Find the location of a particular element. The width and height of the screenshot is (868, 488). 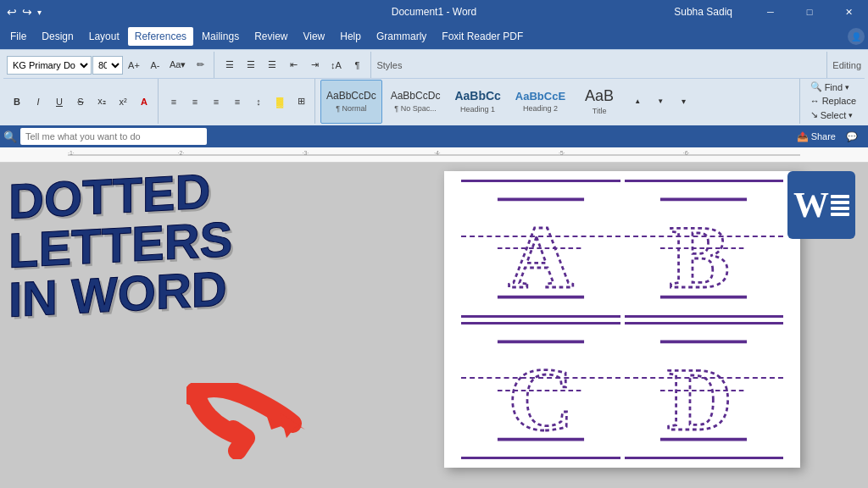

line-spacing-button: ↕ is located at coordinates (259, 102).